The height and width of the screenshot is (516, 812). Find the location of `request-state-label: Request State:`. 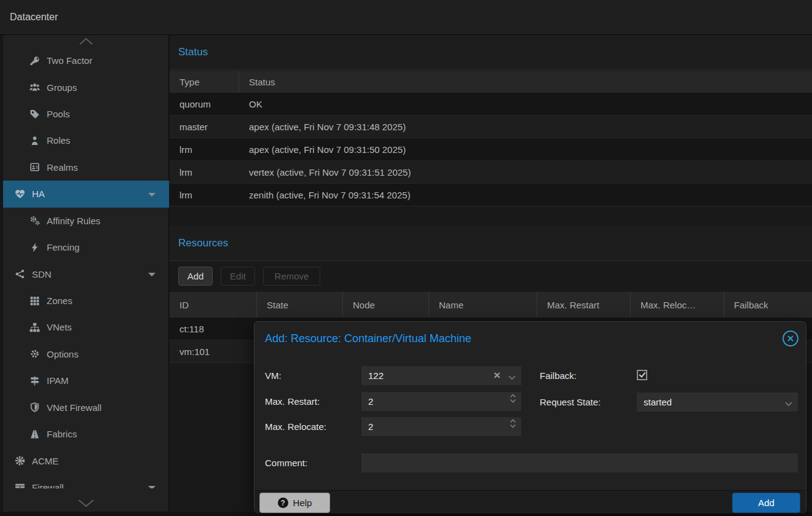

request-state-label: Request State: is located at coordinates (570, 402).